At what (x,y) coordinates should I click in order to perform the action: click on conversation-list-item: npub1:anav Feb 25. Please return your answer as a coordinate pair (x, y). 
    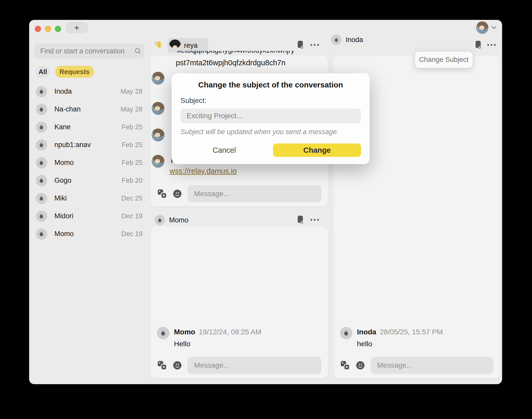
    Looking at the image, I should click on (88, 145).